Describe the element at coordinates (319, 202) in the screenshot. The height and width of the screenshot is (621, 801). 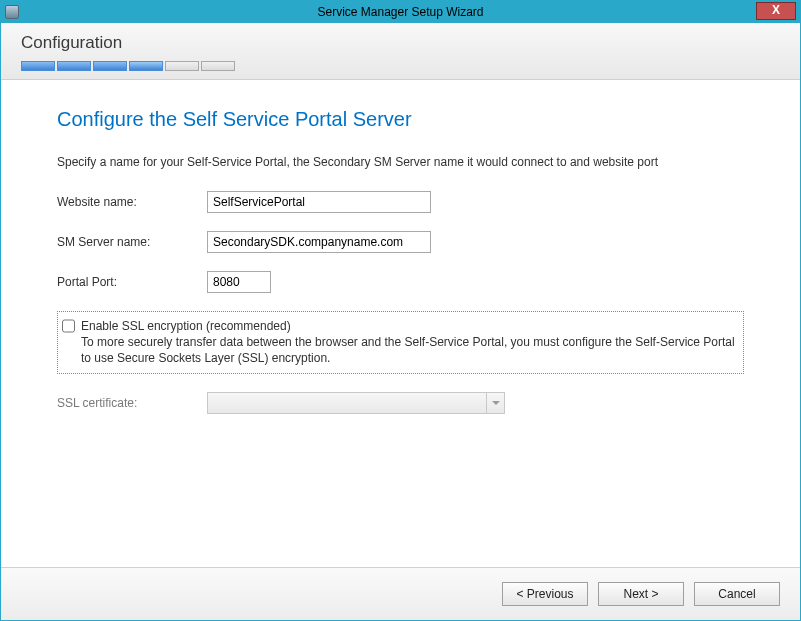
I see `website-name-input` at that location.